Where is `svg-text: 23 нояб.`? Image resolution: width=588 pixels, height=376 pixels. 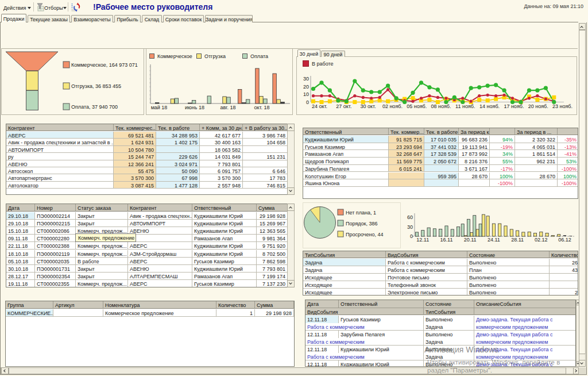 svg-text: 23 нояб. is located at coordinates (563, 106).